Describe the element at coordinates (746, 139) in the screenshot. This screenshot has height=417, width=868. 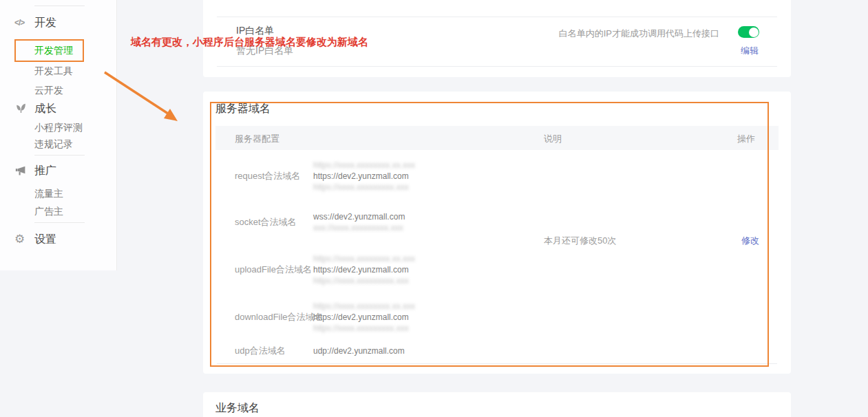
I see `column-header-action: 操作` at that location.